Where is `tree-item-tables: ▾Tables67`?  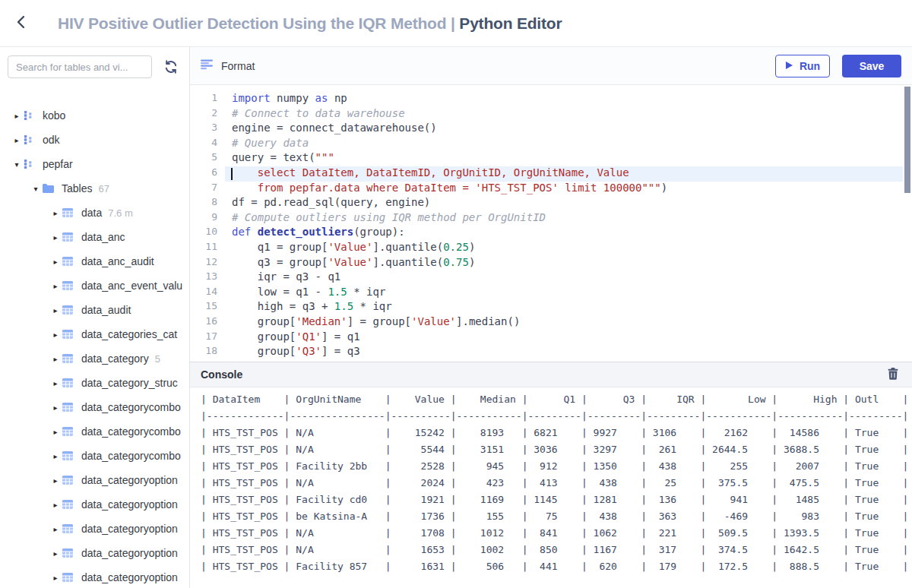
tree-item-tables: ▾Tables67 is located at coordinates (94, 188).